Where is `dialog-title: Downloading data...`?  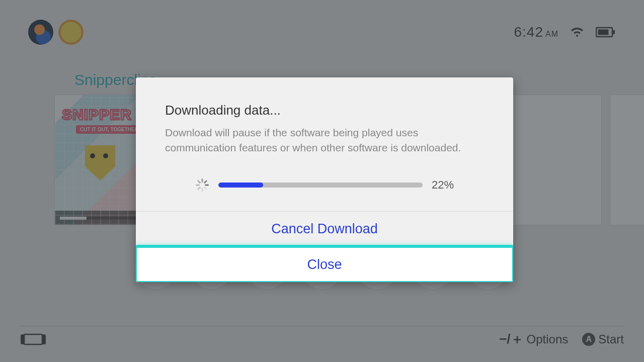 dialog-title: Downloading data... is located at coordinates (325, 111).